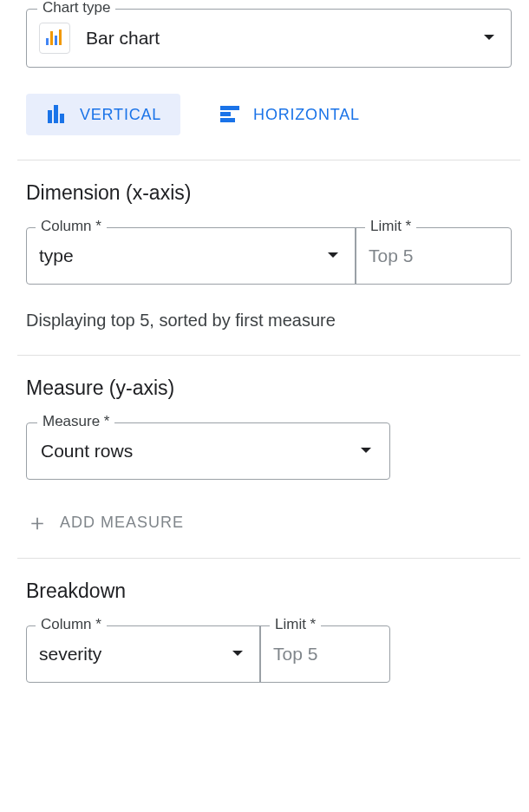 The image size is (529, 812). I want to click on dimension-heading: Dimension (x-axis), so click(269, 193).